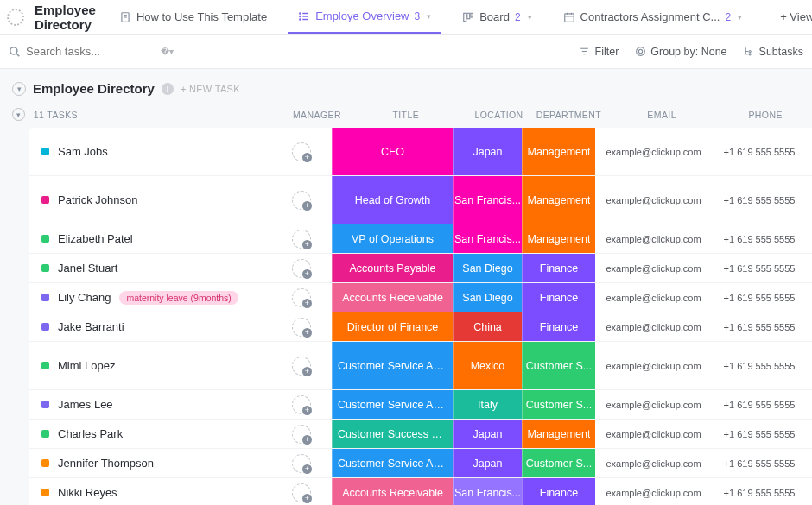 Image resolution: width=812 pixels, height=505 pixels. Describe the element at coordinates (178, 298) in the screenshot. I see `tag-badge: maternity leave (9months)` at that location.